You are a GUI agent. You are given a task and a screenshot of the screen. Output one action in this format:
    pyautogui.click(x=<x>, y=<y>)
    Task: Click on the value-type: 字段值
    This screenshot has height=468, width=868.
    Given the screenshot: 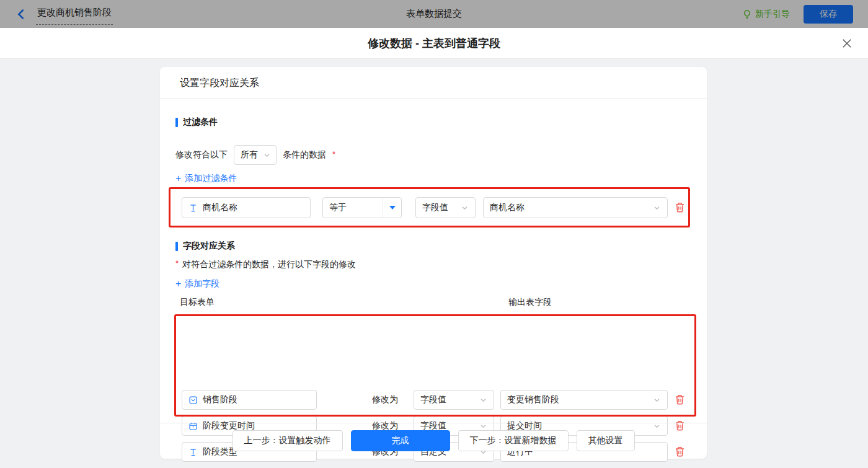 What is the action you would take?
    pyautogui.click(x=433, y=400)
    